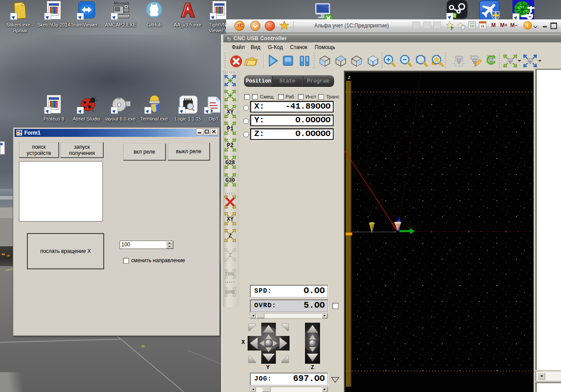  What do you see at coordinates (230, 275) in the screenshot?
I see `svg-text: TOOL` at bounding box center [230, 275].